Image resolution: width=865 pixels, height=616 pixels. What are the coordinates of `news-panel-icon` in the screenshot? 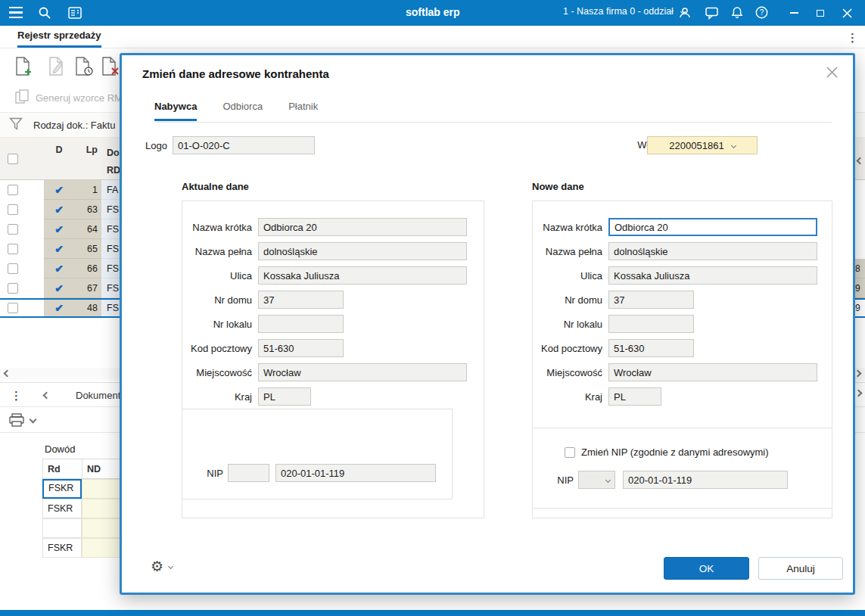 It's located at (75, 13).